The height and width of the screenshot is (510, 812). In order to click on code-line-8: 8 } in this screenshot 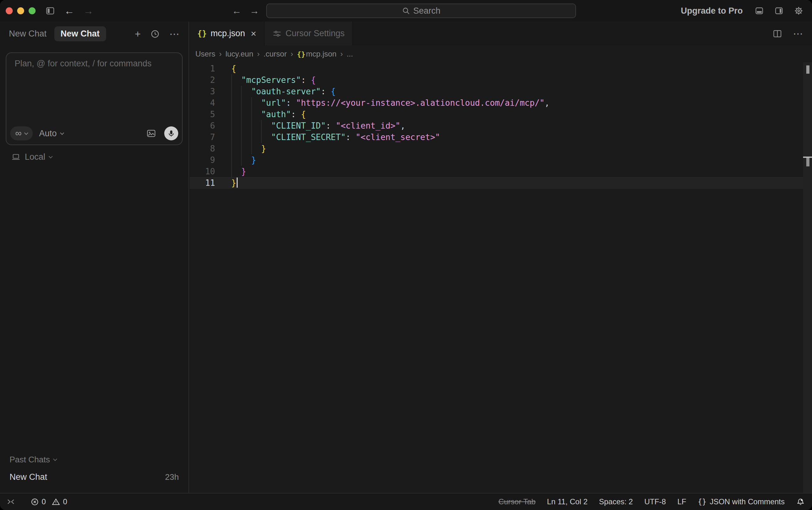, I will do `click(501, 149)`.